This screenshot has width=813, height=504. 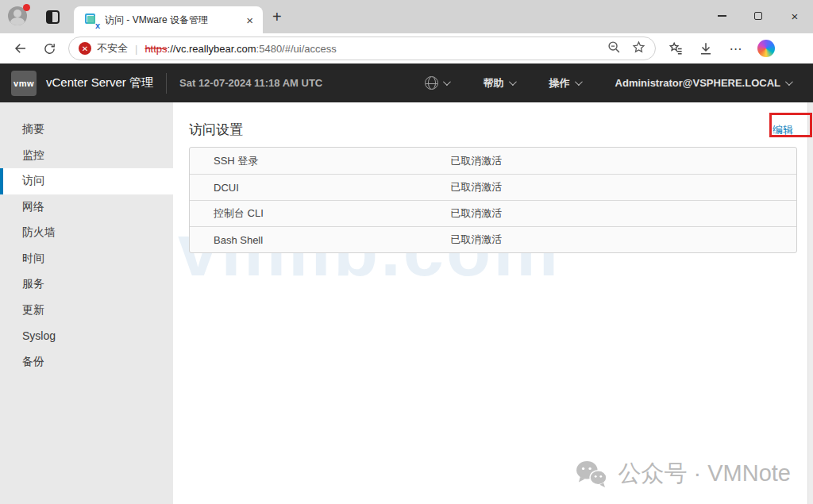 I want to click on sidebar-item-4: 防火墙, so click(x=87, y=233).